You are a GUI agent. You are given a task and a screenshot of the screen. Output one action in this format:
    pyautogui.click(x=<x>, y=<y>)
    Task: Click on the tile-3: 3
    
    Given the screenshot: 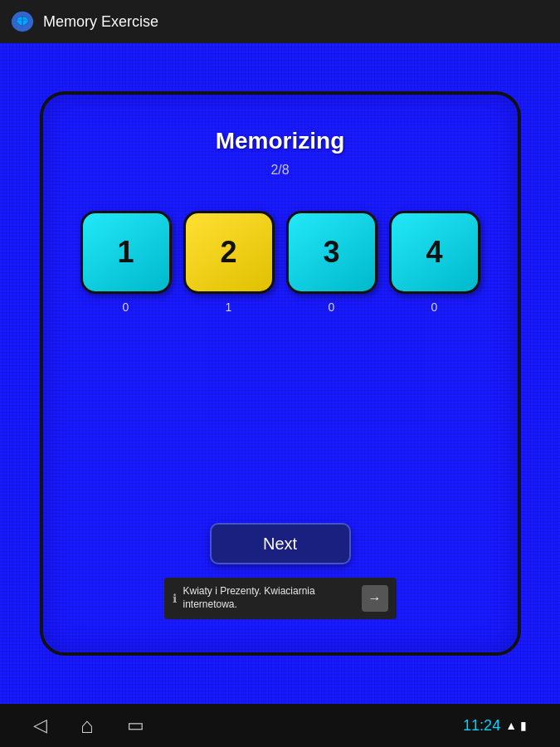 What is the action you would take?
    pyautogui.click(x=332, y=252)
    